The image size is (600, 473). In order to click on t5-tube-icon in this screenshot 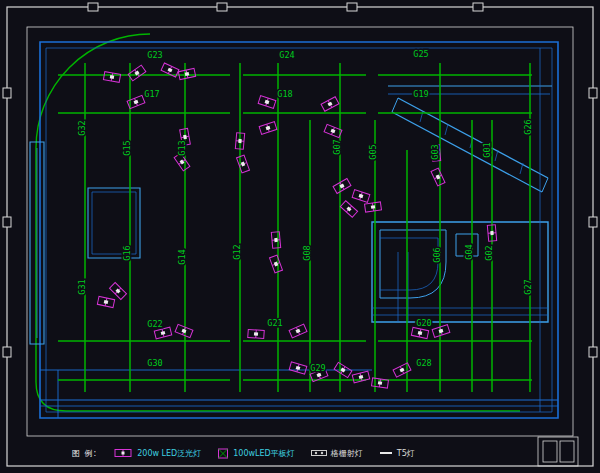, I will do `click(386, 453)`.